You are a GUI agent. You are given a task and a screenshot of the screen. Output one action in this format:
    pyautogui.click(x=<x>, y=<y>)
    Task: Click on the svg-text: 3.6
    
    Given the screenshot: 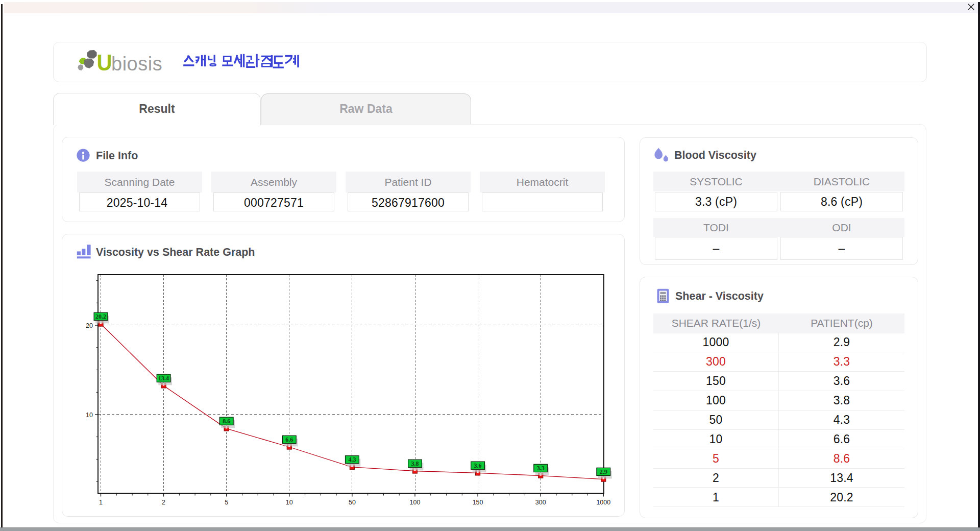 What is the action you would take?
    pyautogui.click(x=478, y=466)
    